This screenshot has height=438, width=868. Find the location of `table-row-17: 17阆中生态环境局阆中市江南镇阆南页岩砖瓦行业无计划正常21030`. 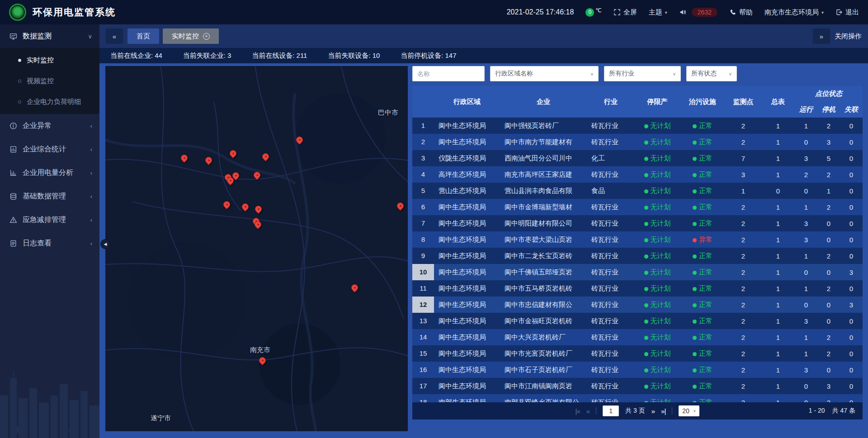

table-row-17: 17阆中生态环境局阆中市江南镇阆南页岩砖瓦行业无计划正常21030 is located at coordinates (637, 386).